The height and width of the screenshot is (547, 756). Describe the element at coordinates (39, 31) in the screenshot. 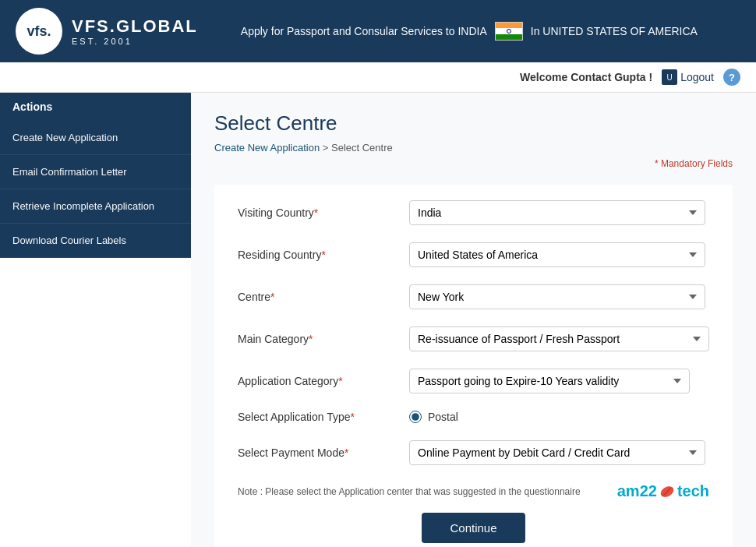

I see `logo-vfs-text: vfs.` at that location.